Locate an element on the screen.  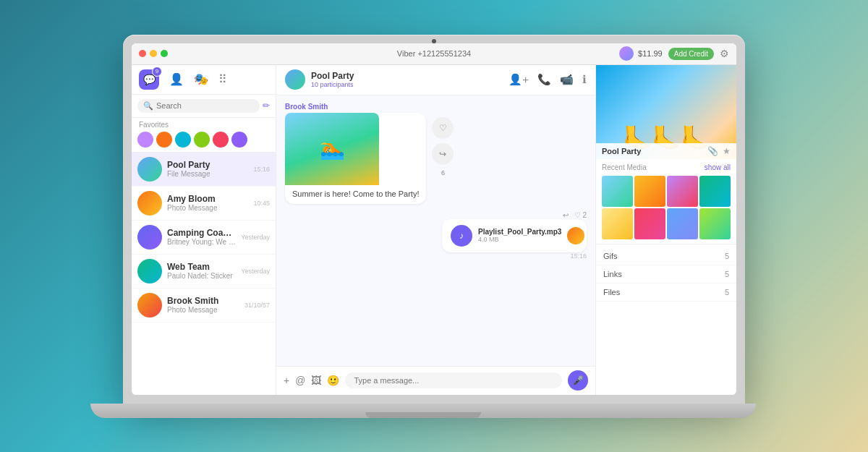
at-icon: @ is located at coordinates (300, 380).